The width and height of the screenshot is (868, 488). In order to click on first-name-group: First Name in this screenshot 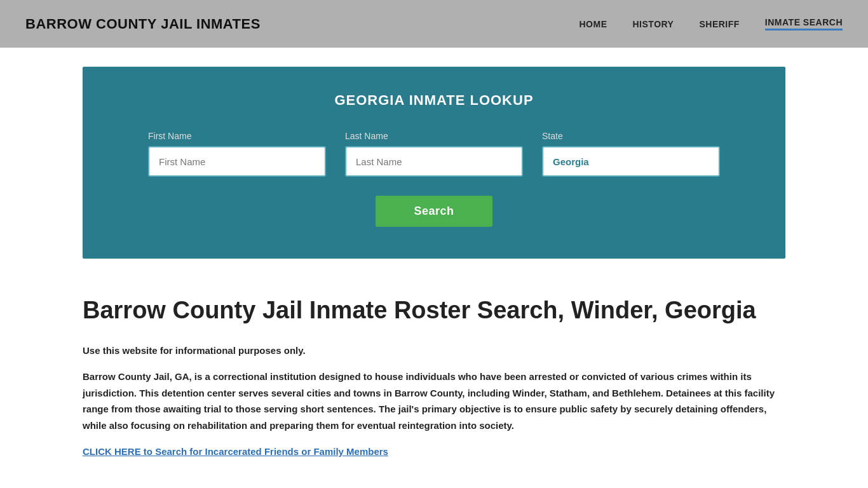, I will do `click(237, 154)`.